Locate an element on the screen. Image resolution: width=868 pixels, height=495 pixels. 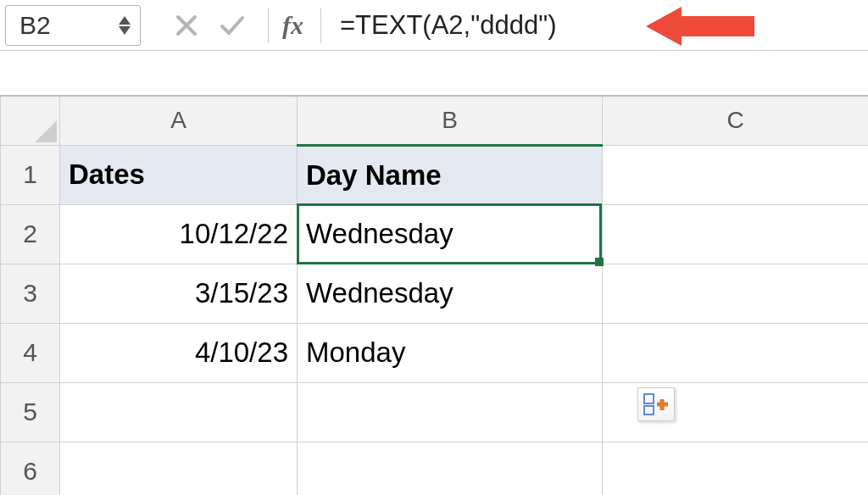
cell-b6 is located at coordinates (450, 468).